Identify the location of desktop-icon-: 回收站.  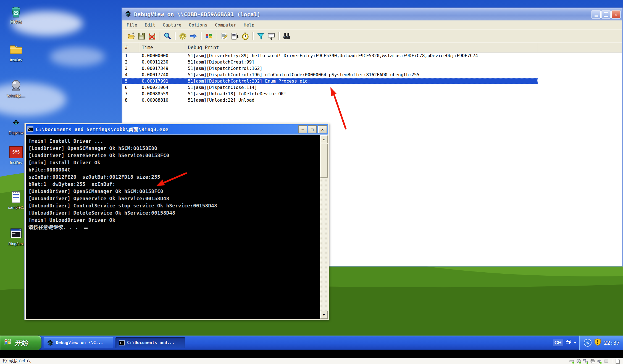
(16, 14).